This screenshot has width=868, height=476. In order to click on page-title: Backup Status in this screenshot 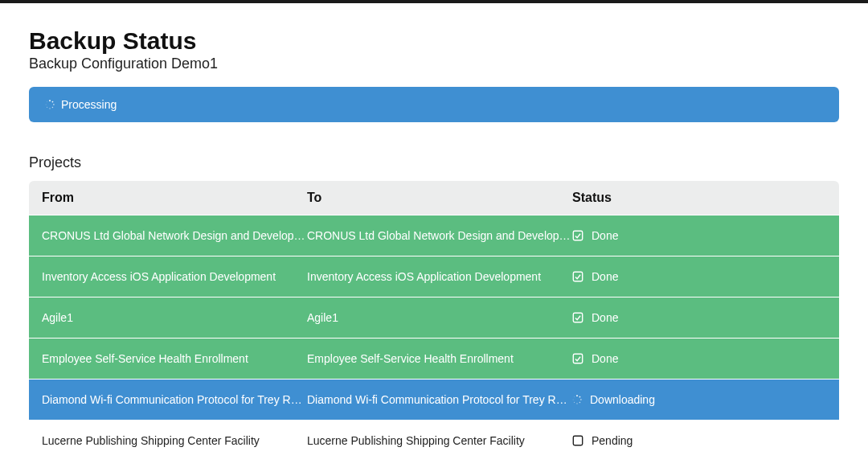, I will do `click(434, 40)`.